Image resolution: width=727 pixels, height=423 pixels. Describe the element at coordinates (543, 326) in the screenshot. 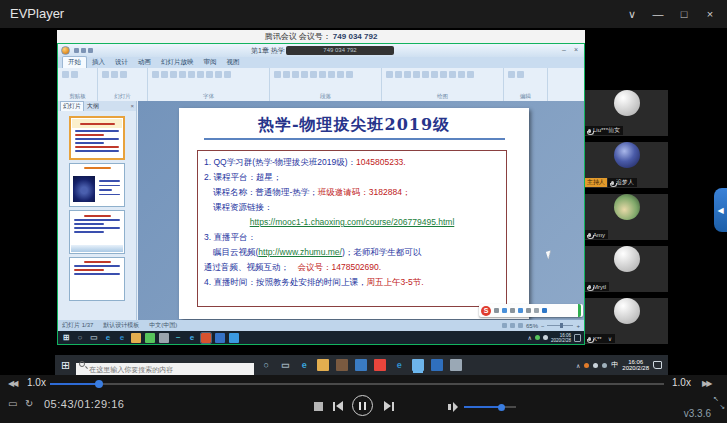

I see `zoom-out-icon: −` at that location.